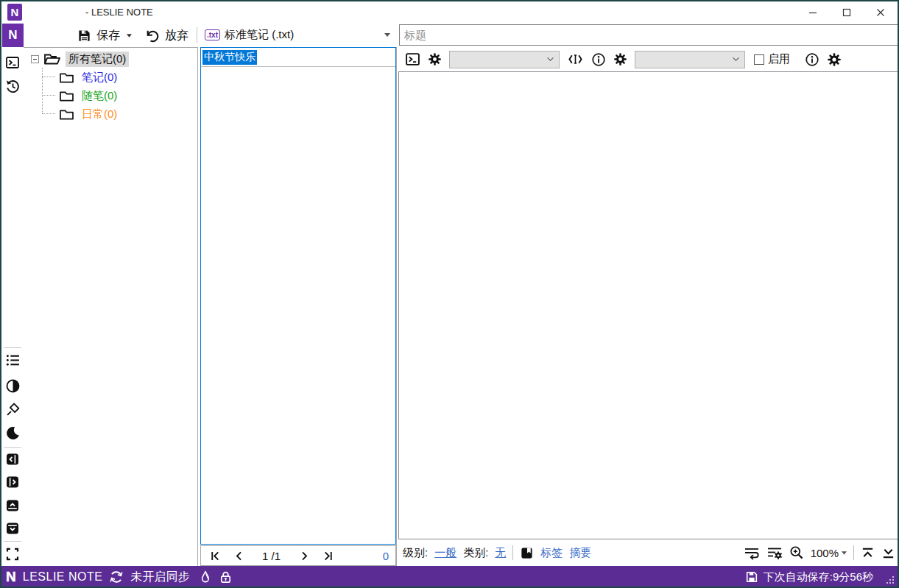 Image resolution: width=899 pixels, height=588 pixels. I want to click on bookmark-icon, so click(527, 553).